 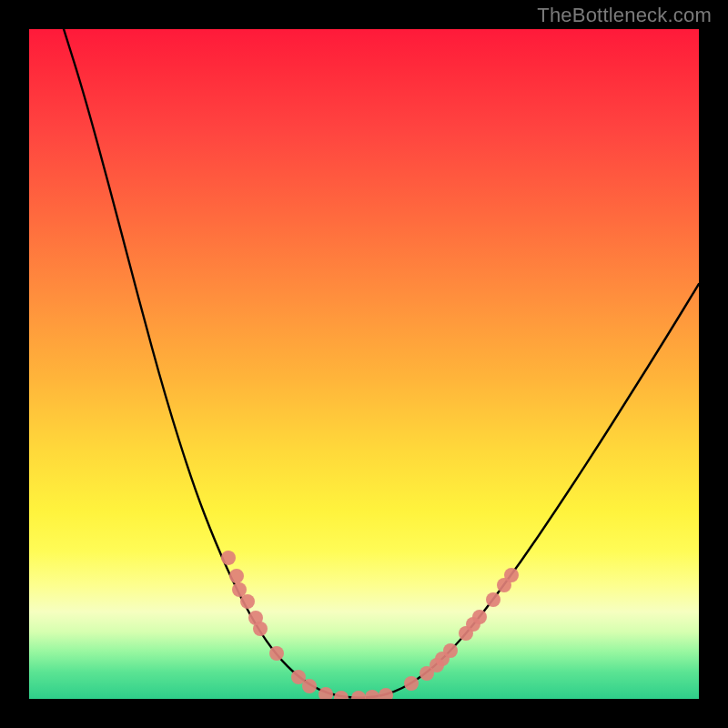 I want to click on watermark-text: TheBottleneck.com, so click(x=624, y=15).